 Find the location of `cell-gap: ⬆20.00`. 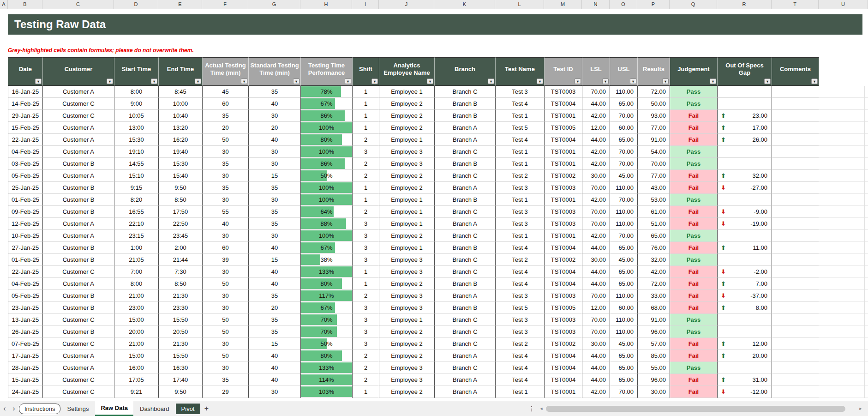

cell-gap: ⬆20.00 is located at coordinates (745, 356).